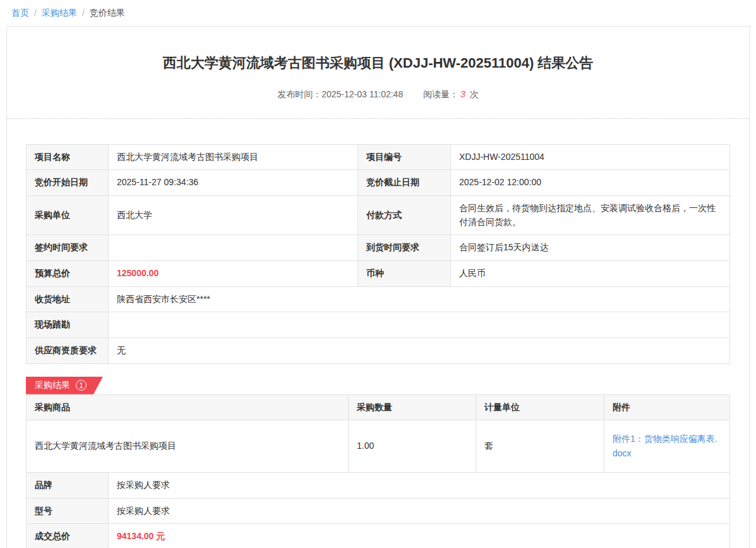 This screenshot has width=756, height=548. I want to click on result-badge-label: 采购结果, so click(52, 386).